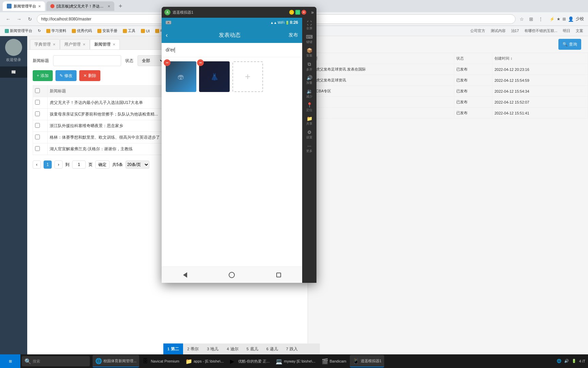 The image size is (588, 368). What do you see at coordinates (87, 61) in the screenshot?
I see `search-title-input` at bounding box center [87, 61].